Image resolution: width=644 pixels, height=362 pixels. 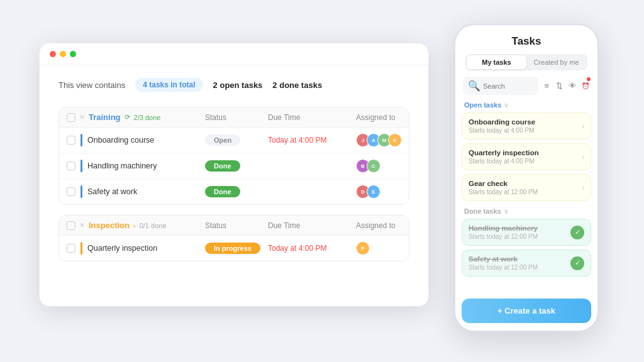 I want to click on search-input, so click(x=508, y=86).